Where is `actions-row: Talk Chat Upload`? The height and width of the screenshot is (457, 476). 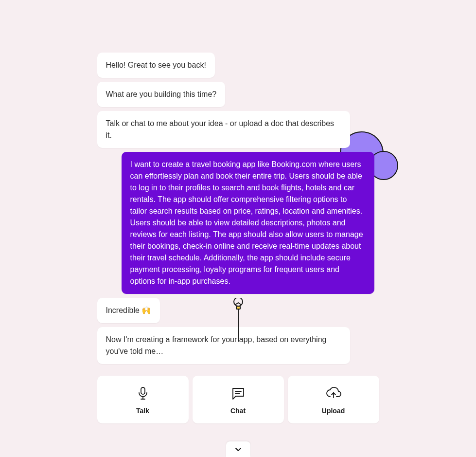 actions-row: Talk Chat Upload is located at coordinates (238, 400).